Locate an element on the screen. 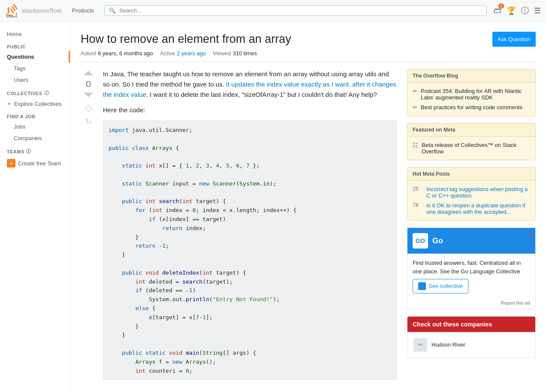  sidebar-item-jobs: Jobs is located at coordinates (35, 127).